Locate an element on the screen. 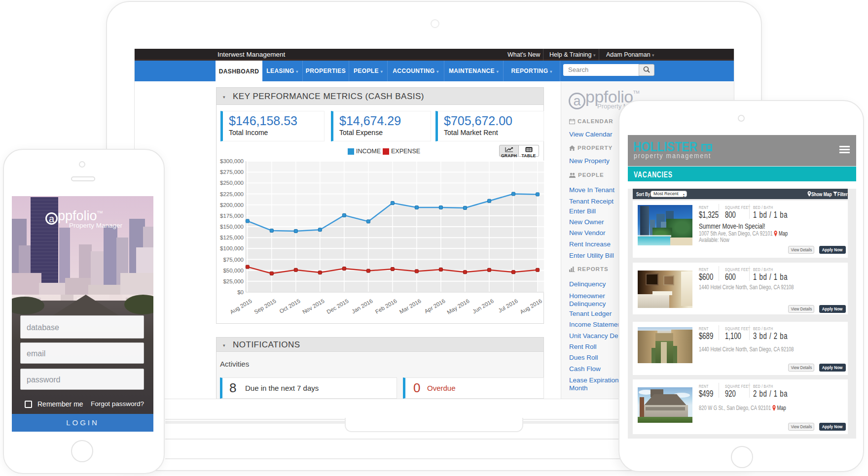 Image resolution: width=868 pixels, height=476 pixels. svg-text: $50,000 is located at coordinates (233, 271).